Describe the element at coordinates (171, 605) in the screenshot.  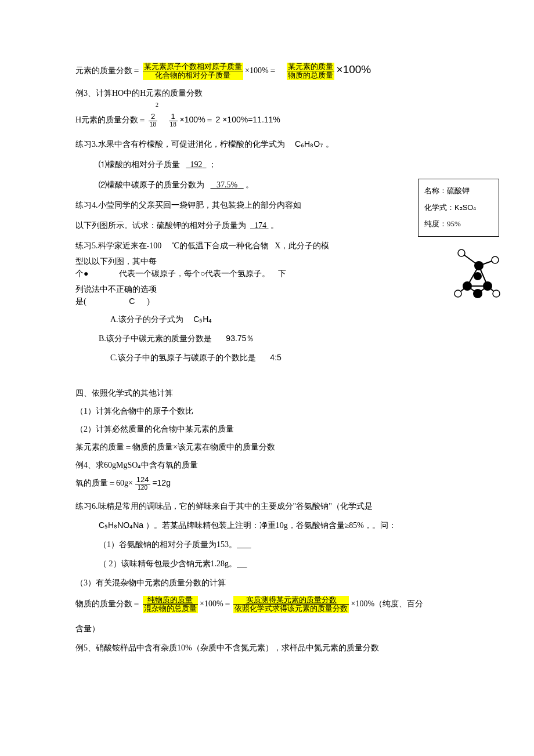
I see `eq2-frac1: 纯物质的质量 混杂物的总质量` at that location.